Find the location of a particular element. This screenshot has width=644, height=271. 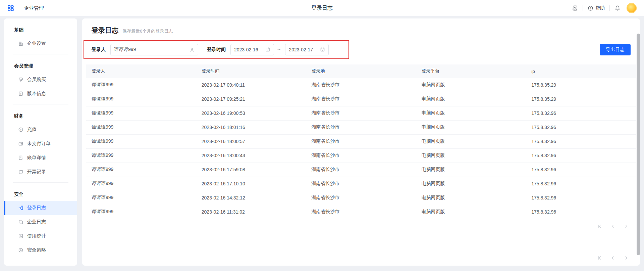

security-policy-icon is located at coordinates (21, 250).